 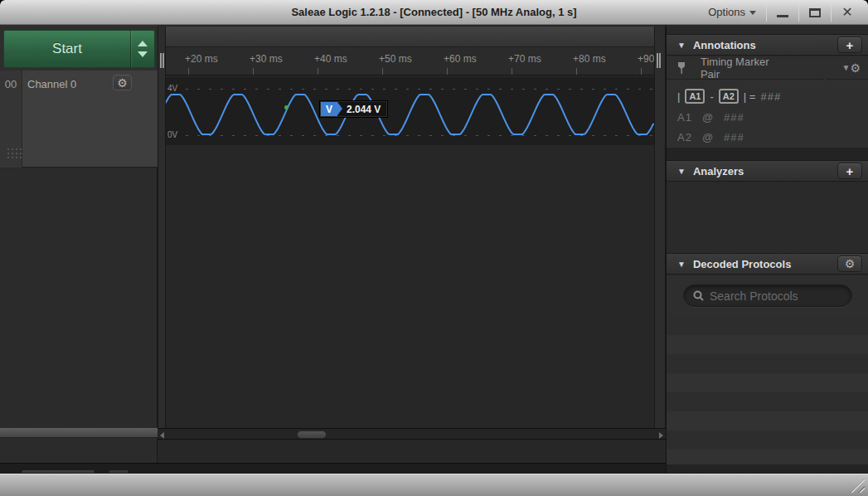 I want to click on maximize-button, so click(x=815, y=12).